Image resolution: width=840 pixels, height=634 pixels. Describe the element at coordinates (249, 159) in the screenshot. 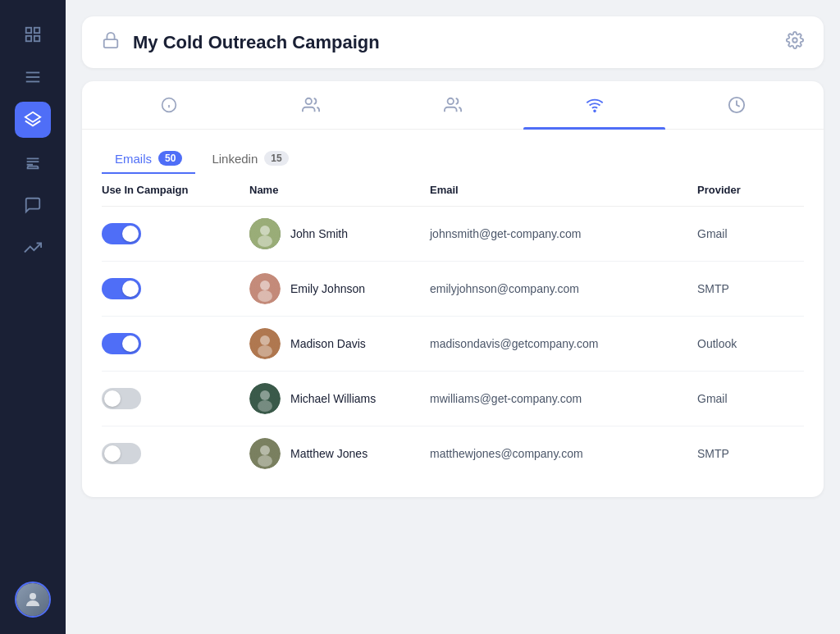

I see `sub-tab-linkedin: Linkedin 15` at that location.